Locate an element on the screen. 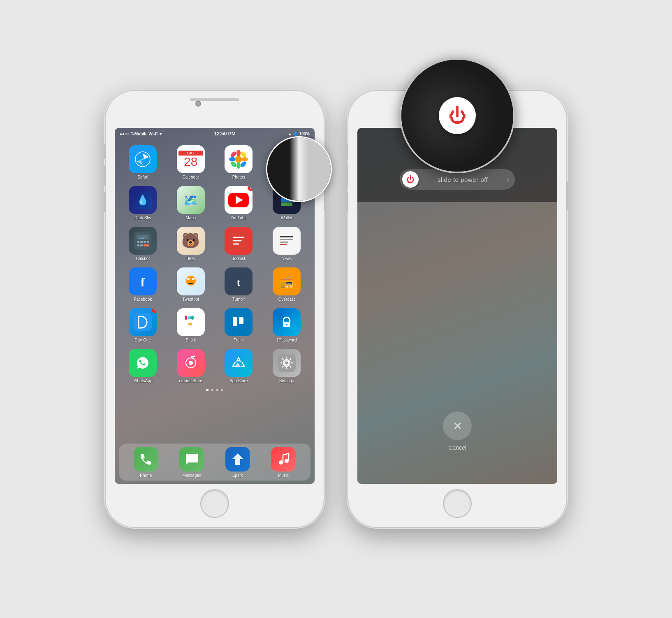 This screenshot has height=618, width=672. youtube-label: YouTube is located at coordinates (239, 218).